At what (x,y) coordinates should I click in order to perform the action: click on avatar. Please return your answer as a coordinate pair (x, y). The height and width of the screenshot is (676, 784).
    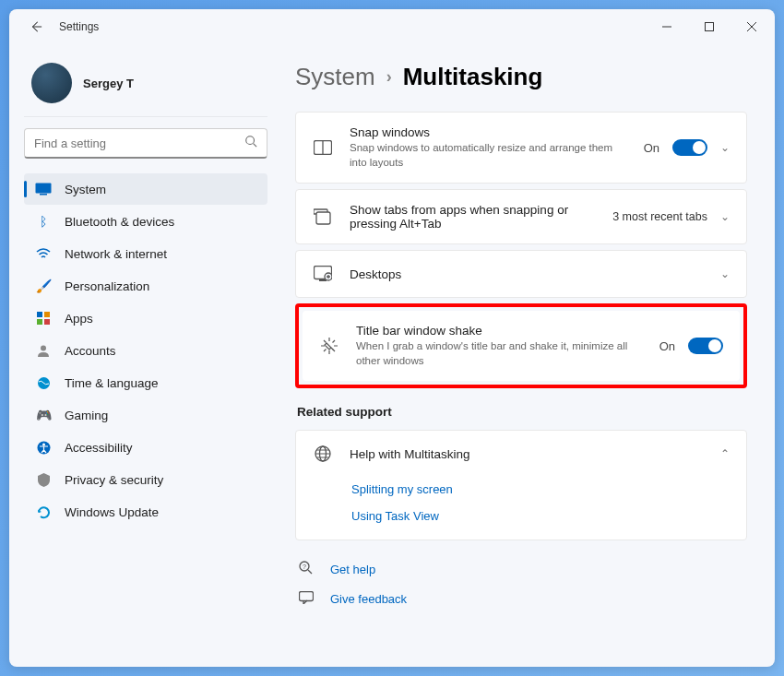
    Looking at the image, I should click on (52, 83).